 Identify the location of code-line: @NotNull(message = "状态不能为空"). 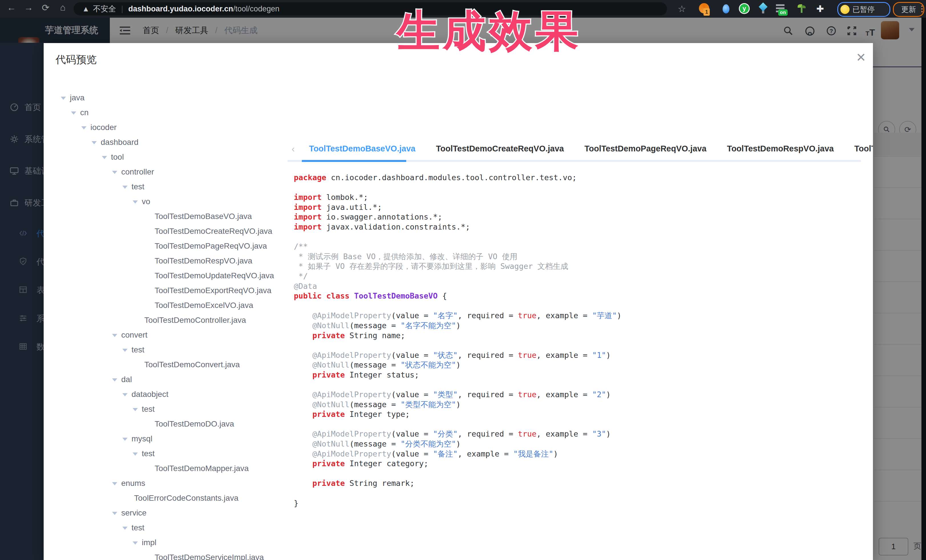
(582, 365).